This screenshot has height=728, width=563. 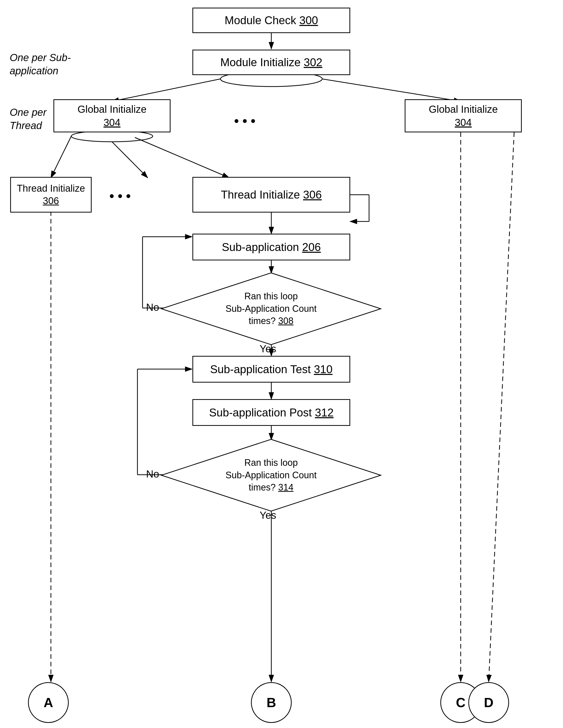 What do you see at coordinates (271, 247) in the screenshot?
I see `sub-app-box: Sub-application 206` at bounding box center [271, 247].